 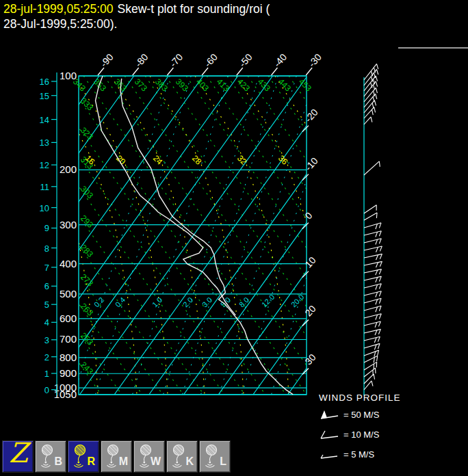 What do you see at coordinates (44, 96) in the screenshot?
I see `svg-text: 15` at bounding box center [44, 96].